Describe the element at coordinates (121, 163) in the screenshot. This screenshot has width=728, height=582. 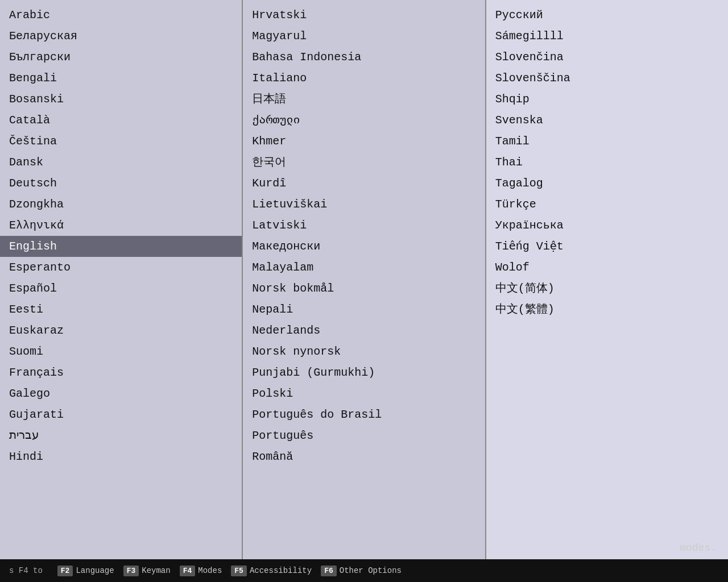
I see `language-item: Dansk` at that location.